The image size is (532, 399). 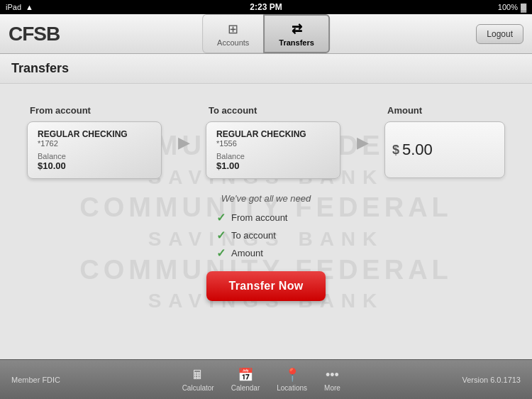 I want to click on status-time: 2:23 PM, so click(x=265, y=7).